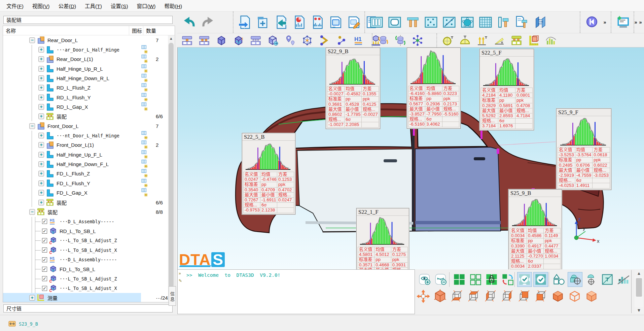  Describe the element at coordinates (394, 22) in the screenshot. I see `pocket-feature-button` at that location.